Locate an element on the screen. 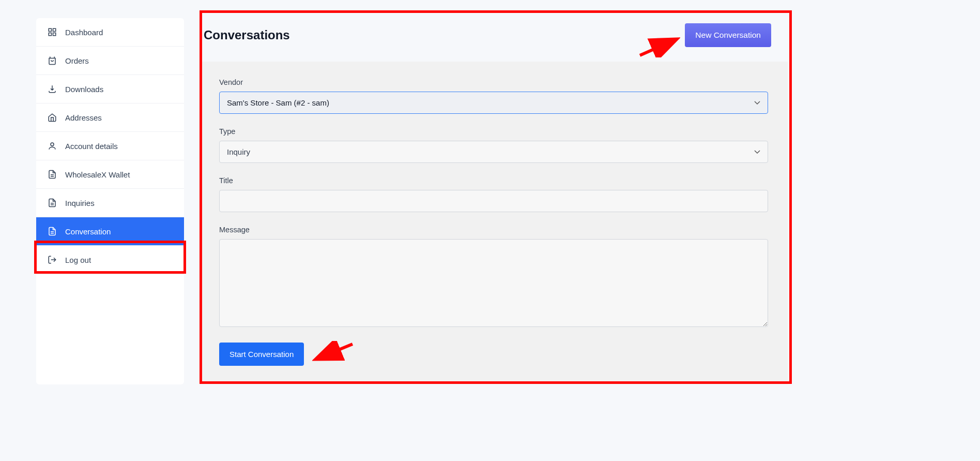  sidebar-item-label: Dashboard is located at coordinates (84, 32).